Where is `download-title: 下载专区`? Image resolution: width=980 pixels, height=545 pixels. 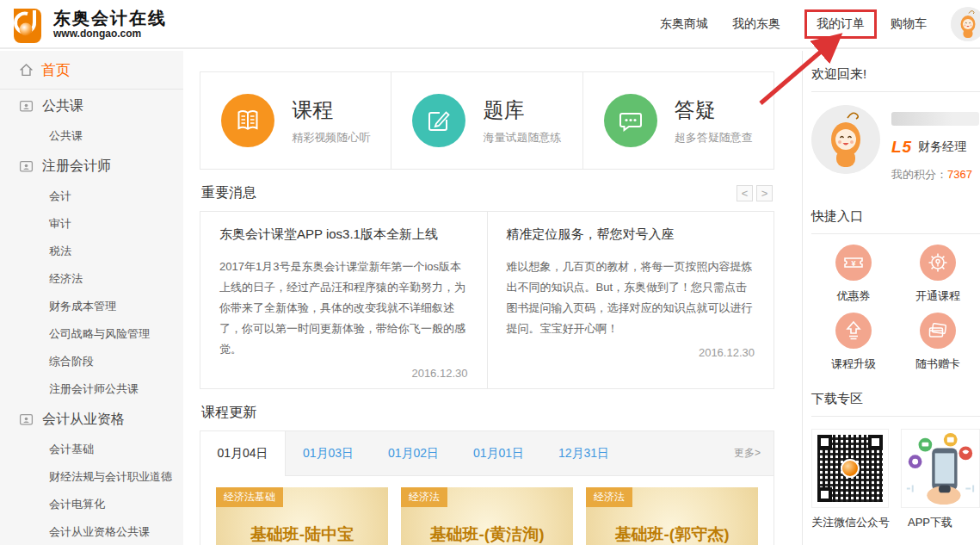
download-title: 下载专区 is located at coordinates (896, 396).